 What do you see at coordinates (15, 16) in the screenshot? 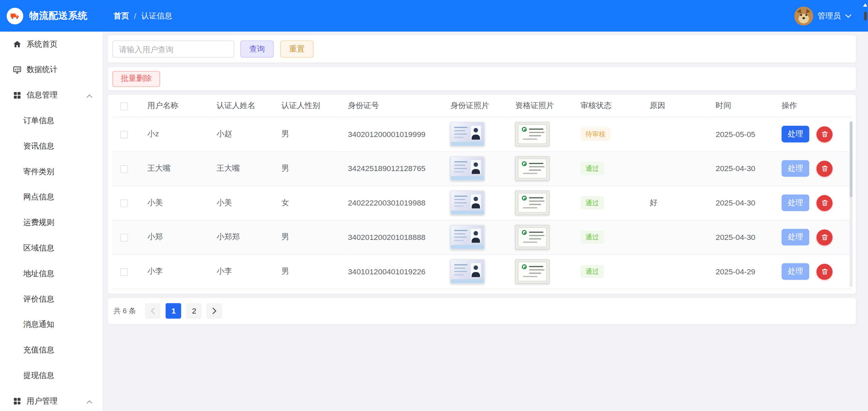
I see `app-logo` at bounding box center [15, 16].